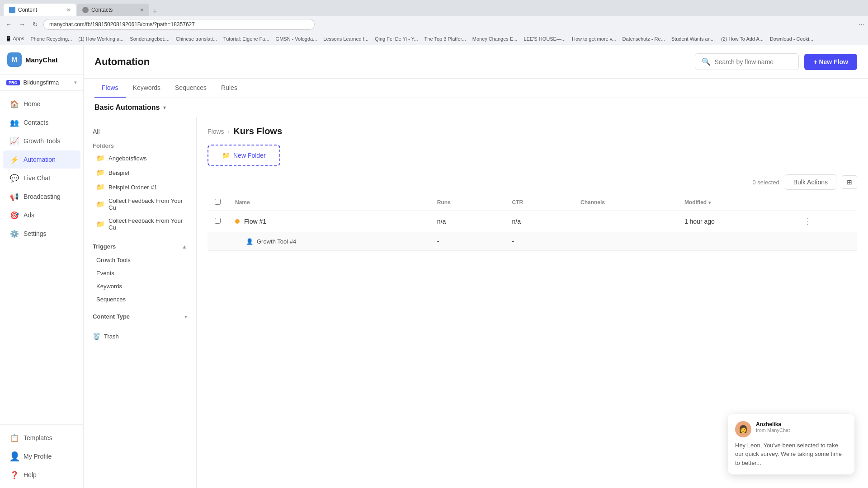  Describe the element at coordinates (140, 131) in the screenshot. I see `all-filter: All` at that location.